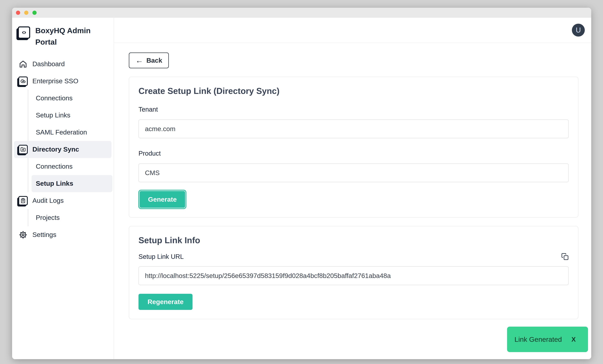 This screenshot has height=364, width=603. I want to click on sidebar-item-projects: Projects, so click(72, 218).